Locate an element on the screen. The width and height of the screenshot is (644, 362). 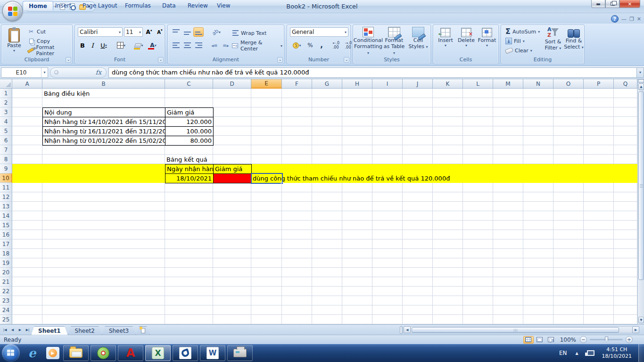
borders-button: ▾ is located at coordinates (121, 45).